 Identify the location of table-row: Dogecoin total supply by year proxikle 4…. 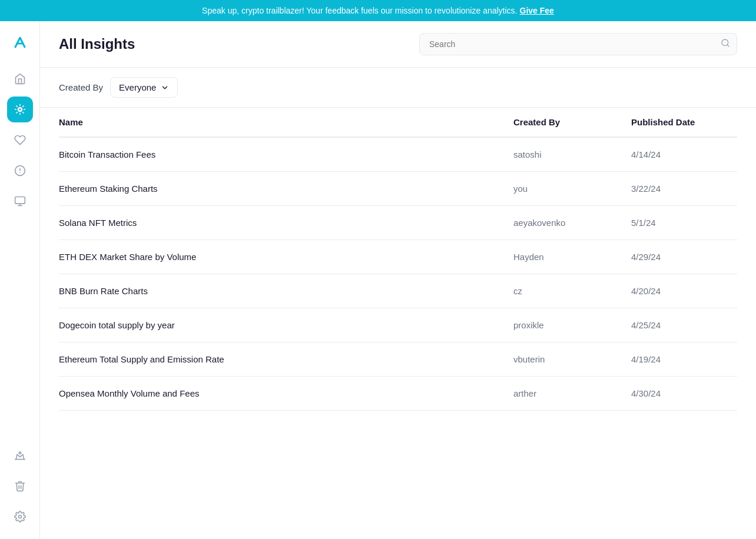
(398, 325).